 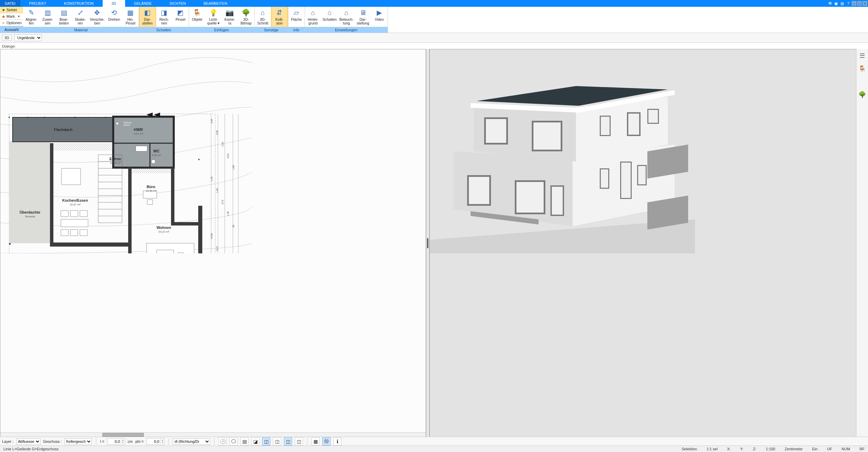 I want to click on monitor-icon: 🖵, so click(x=234, y=441).